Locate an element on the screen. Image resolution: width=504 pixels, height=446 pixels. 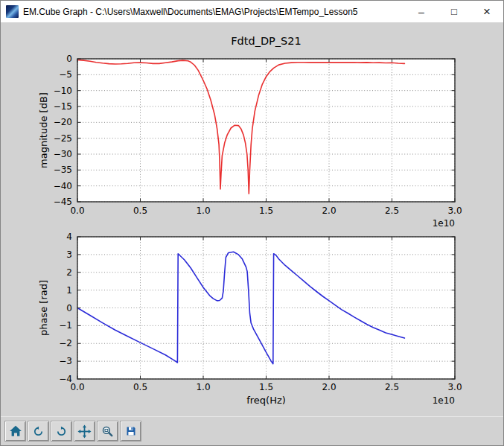
pan-button is located at coordinates (85, 431).